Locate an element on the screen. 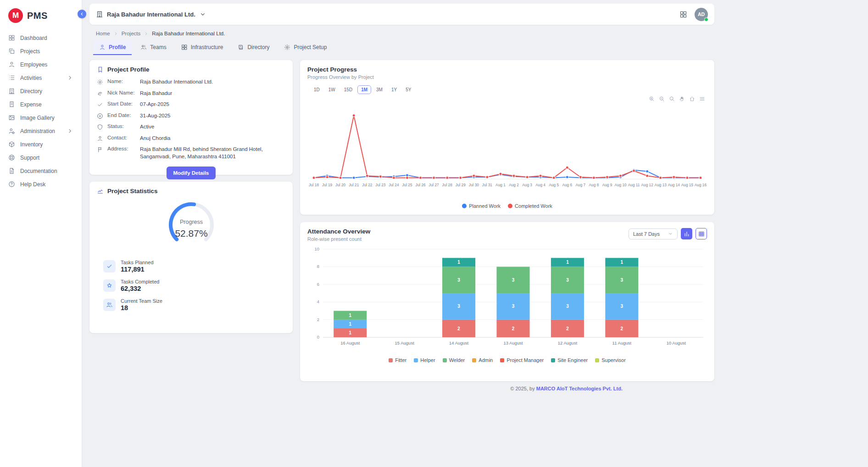  legend-item-site-engineer: Site Engineer is located at coordinates (569, 360).